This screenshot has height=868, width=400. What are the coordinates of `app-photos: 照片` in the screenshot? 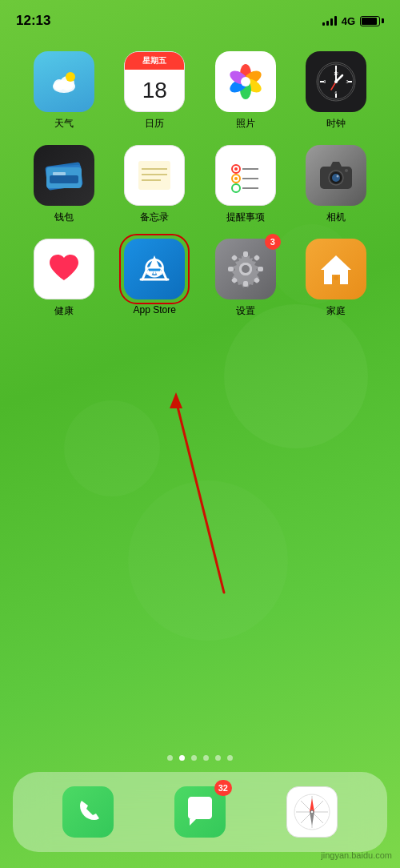 It's located at (246, 91).